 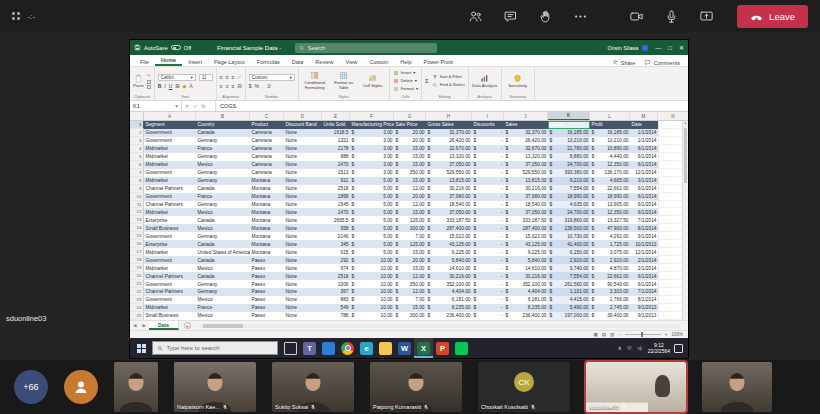 What do you see at coordinates (239, 78) in the screenshot?
I see `orientation-button: ⟋` at bounding box center [239, 78].